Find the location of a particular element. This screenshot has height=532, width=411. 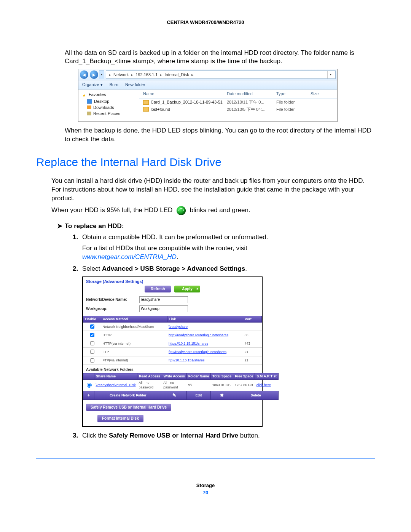

section-heading: Replace the Internal Hard Disk Drive is located at coordinates (206, 162).